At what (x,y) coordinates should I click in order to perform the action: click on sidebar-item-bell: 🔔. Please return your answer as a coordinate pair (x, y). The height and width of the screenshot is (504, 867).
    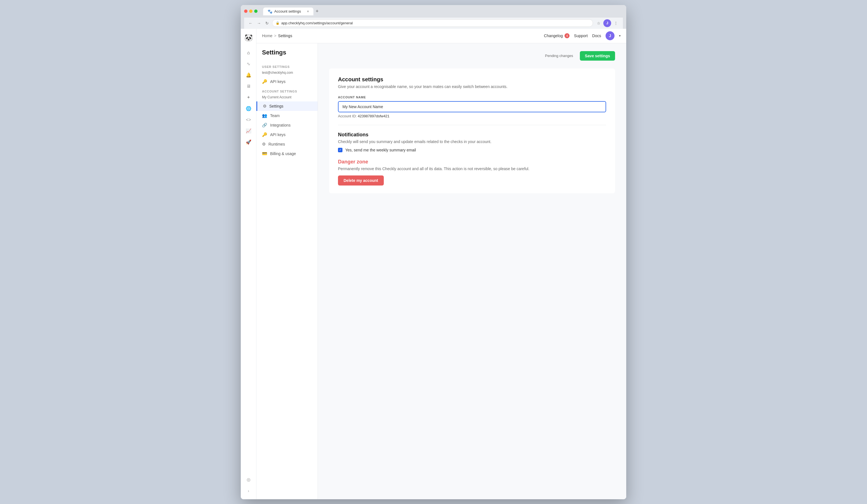
    Looking at the image, I should click on (248, 75).